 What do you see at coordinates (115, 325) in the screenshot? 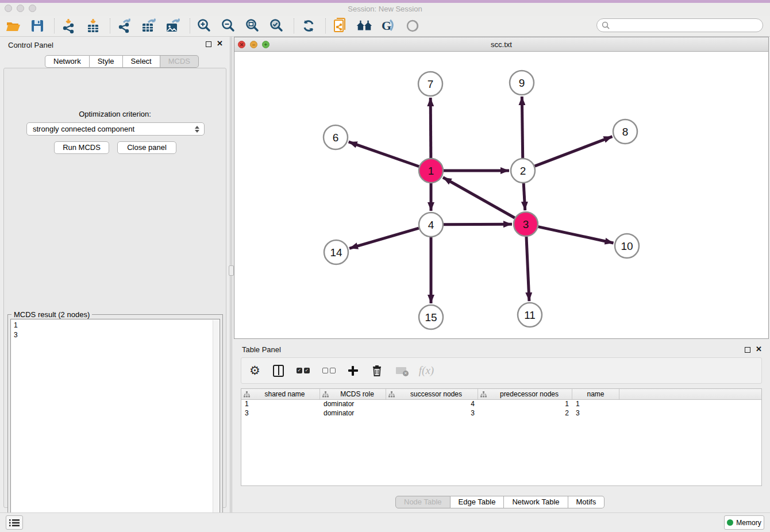
I see `mcds-result-item: 1` at bounding box center [115, 325].